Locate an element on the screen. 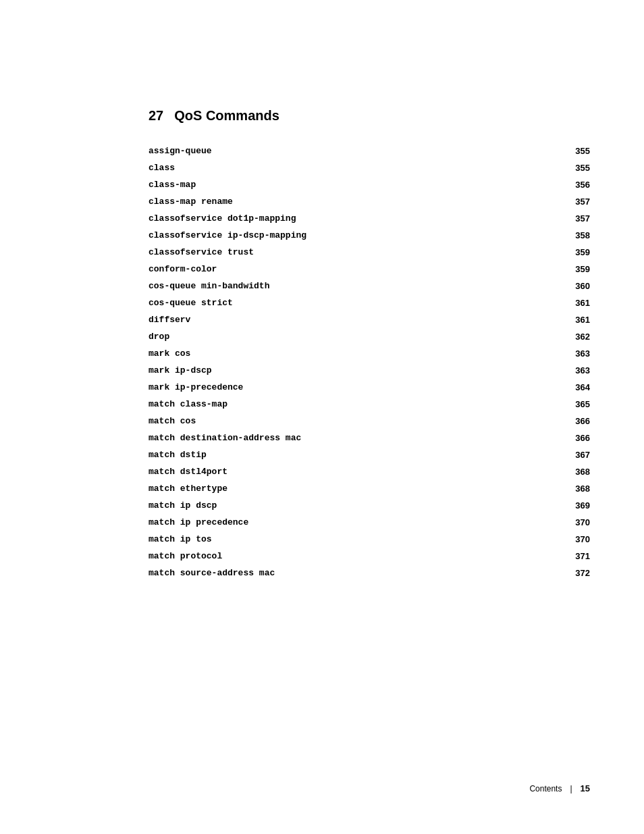 This screenshot has height=834, width=644. toc-row: classofservice ip-dscp-mapping358 is located at coordinates (369, 235).